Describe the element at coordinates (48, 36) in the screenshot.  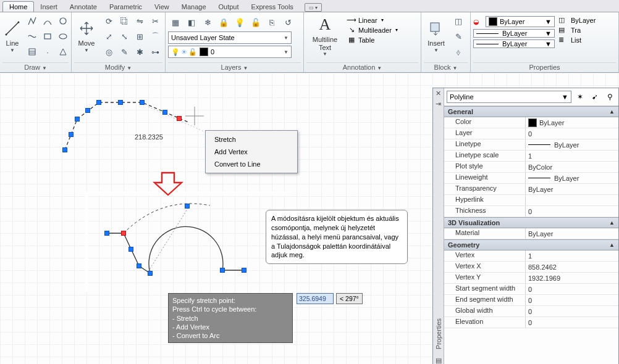
I see `rectangle-icon` at that location.